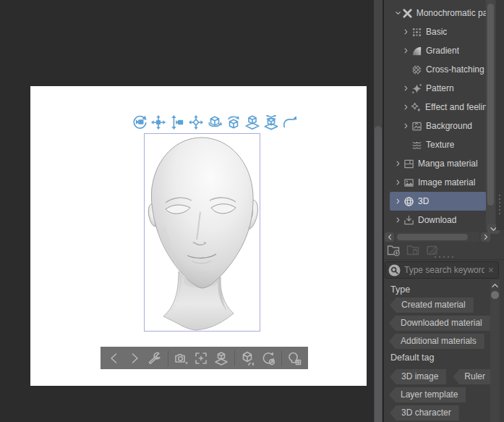 This screenshot has width=504, height=422. Describe the element at coordinates (418, 376) in the screenshot. I see `3d-image-tag-button: 3D image` at that location.